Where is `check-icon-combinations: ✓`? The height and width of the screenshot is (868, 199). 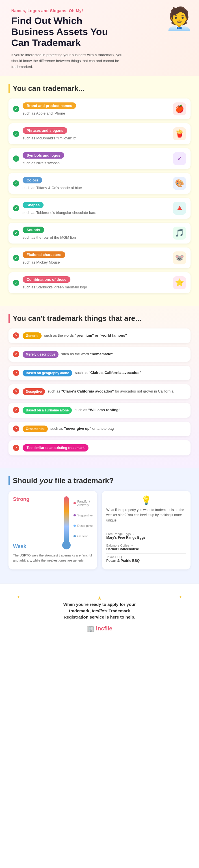
check-icon-combinations: ✓ is located at coordinates (16, 283).